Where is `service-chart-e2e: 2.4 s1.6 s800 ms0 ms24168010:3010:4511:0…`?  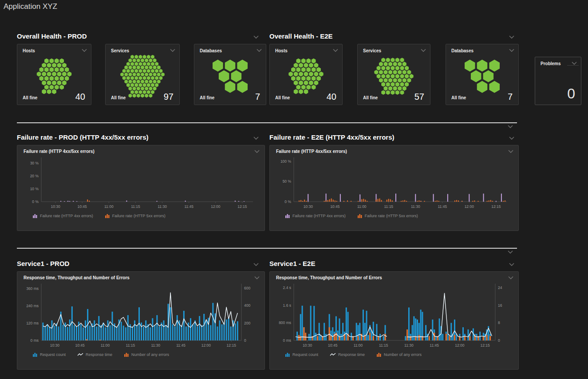 service-chart-e2e: 2.4 s1.6 s800 ms0 ms24168010:3010:4511:0… is located at coordinates (393, 316).